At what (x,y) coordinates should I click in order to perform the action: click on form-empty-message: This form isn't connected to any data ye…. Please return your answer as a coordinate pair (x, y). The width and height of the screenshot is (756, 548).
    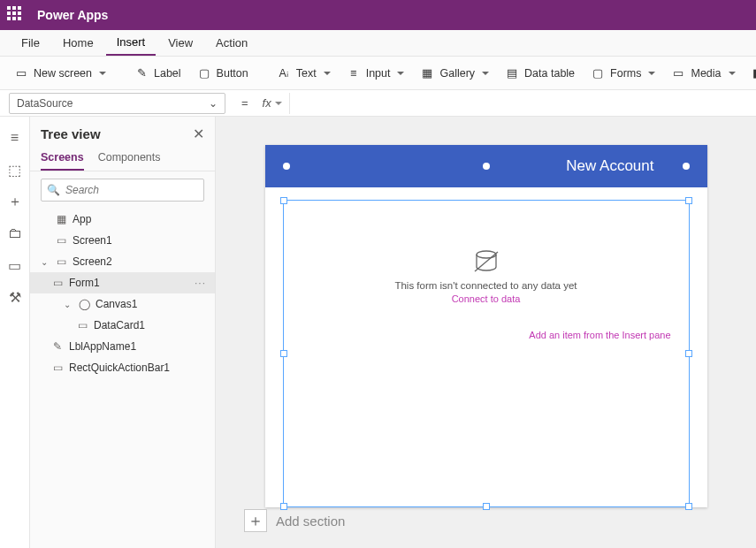
    Looking at the image, I should click on (485, 285).